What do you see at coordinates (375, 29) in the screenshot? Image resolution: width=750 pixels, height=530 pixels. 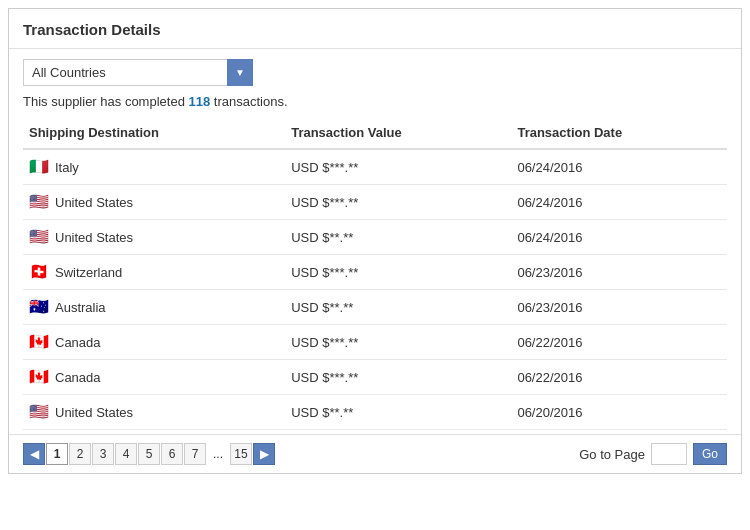 I see `page-title: Transaction Details` at bounding box center [375, 29].